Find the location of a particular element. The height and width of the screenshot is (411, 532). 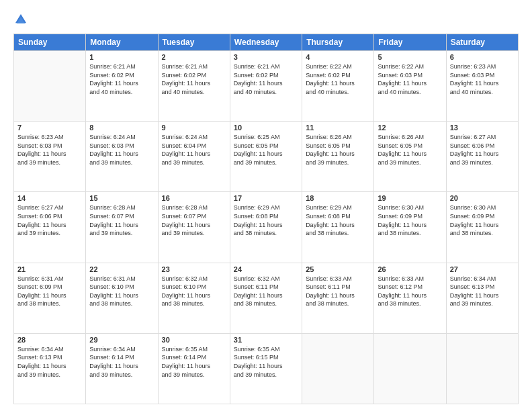

day-number: 14 is located at coordinates (50, 198).